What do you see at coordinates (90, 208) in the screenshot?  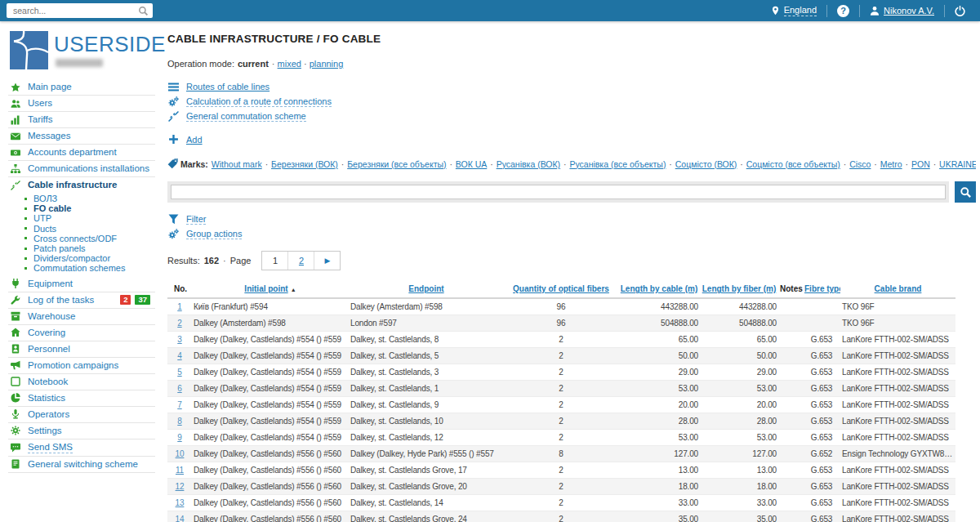 I see `sidebar-subitem-fo-cable: FO cable` at bounding box center [90, 208].